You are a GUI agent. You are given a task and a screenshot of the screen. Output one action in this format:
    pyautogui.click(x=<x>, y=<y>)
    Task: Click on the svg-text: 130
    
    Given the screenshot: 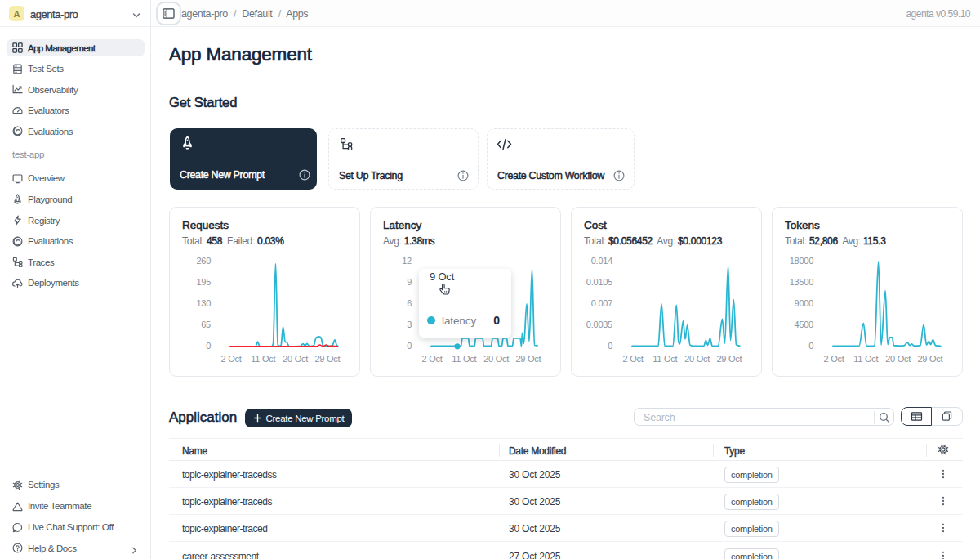 What is the action you would take?
    pyautogui.click(x=203, y=303)
    